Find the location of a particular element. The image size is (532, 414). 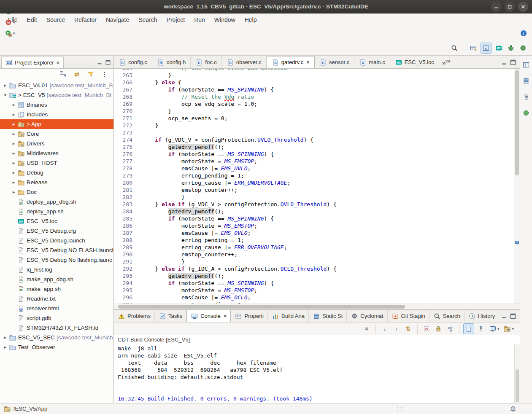

tree-item: ▸010101Binaries is located at coordinates (57, 105).